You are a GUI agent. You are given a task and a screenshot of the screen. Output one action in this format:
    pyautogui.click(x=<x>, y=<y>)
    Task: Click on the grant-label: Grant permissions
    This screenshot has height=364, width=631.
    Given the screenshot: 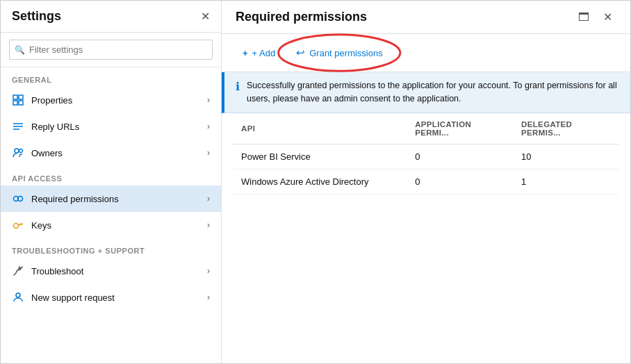 What is the action you would take?
    pyautogui.click(x=346, y=53)
    